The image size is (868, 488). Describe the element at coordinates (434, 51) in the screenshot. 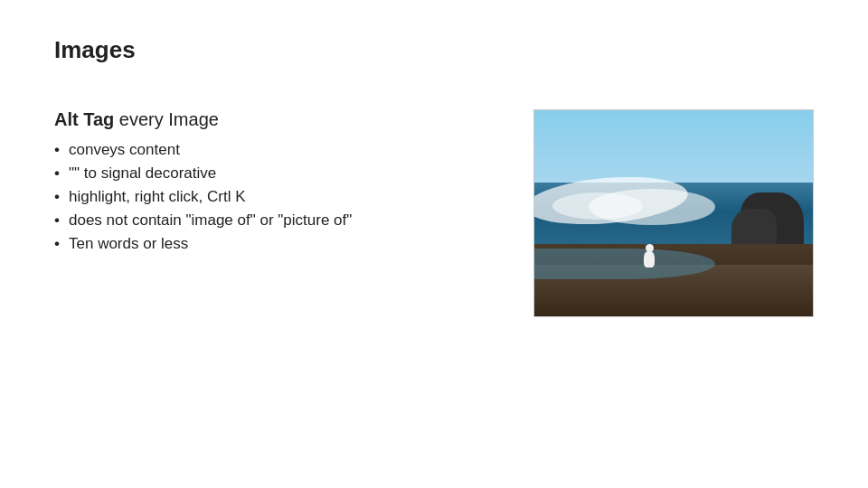

I see `slide-title: Images` at that location.